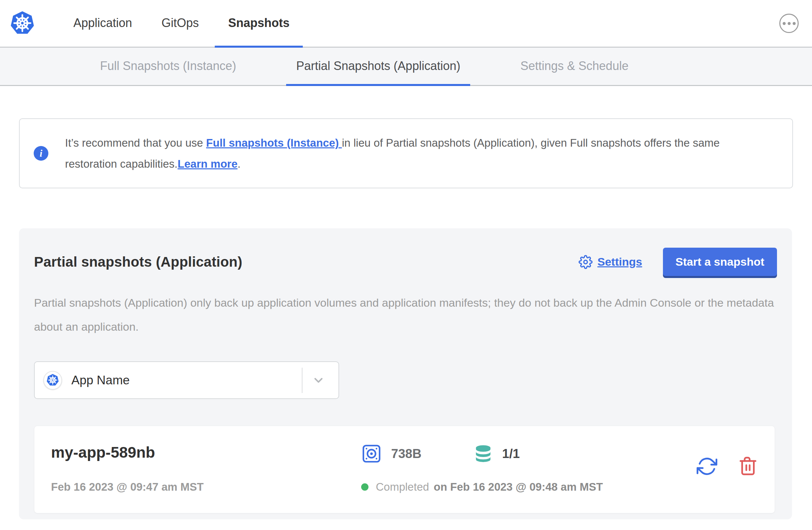 The width and height of the screenshot is (812, 530). What do you see at coordinates (610, 262) in the screenshot?
I see `snapshot-settings-link: Settings` at bounding box center [610, 262].